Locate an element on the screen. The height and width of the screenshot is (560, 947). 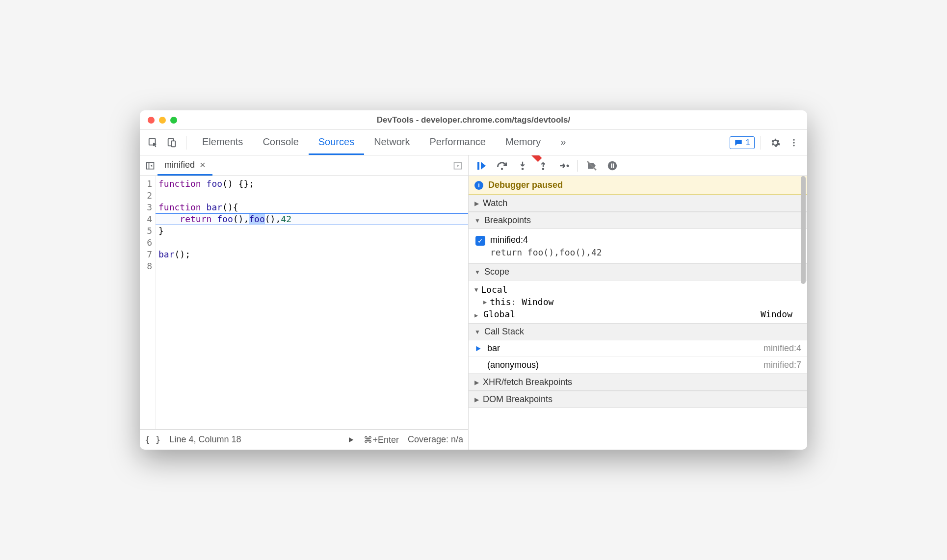
breakpoints-section-body: ✓ minified:4 return foo(),foo(),42 is located at coordinates (638, 246).